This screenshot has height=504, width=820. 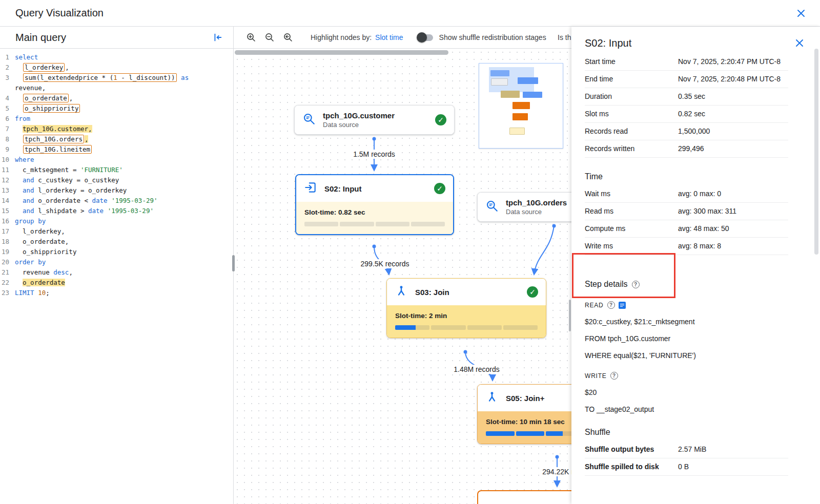 What do you see at coordinates (117, 119) in the screenshot?
I see `code-line: 6from` at bounding box center [117, 119].